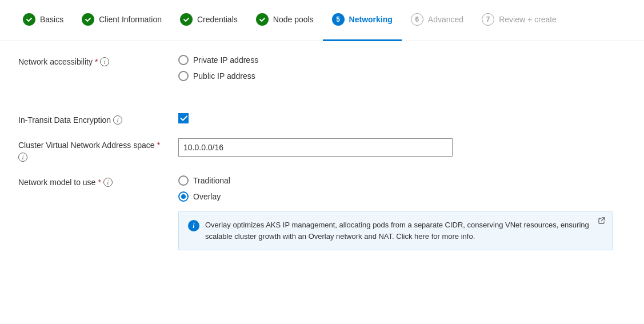 The image size is (644, 324). What do you see at coordinates (395, 231) in the screenshot?
I see `overlay-info-box: i Overlay optimizes AKS IP management, a…` at bounding box center [395, 231].